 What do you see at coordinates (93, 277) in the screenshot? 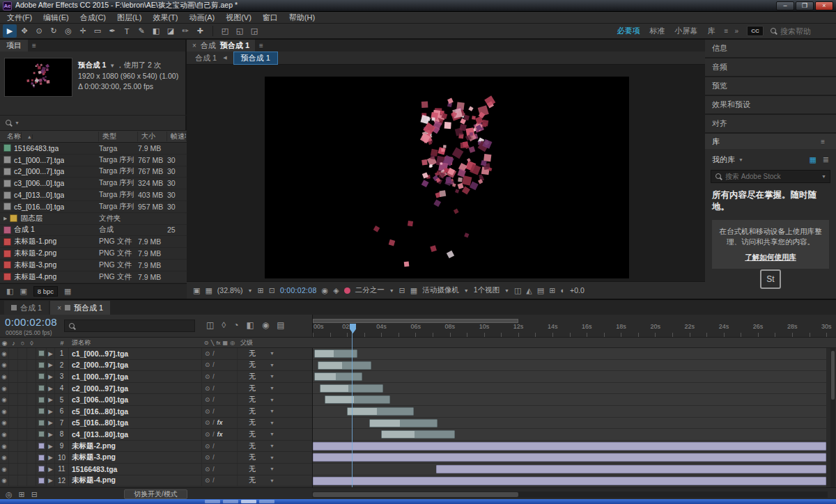
I see `project-row: 未标题-4.pngPNG 文件7.9 MB` at bounding box center [93, 277].